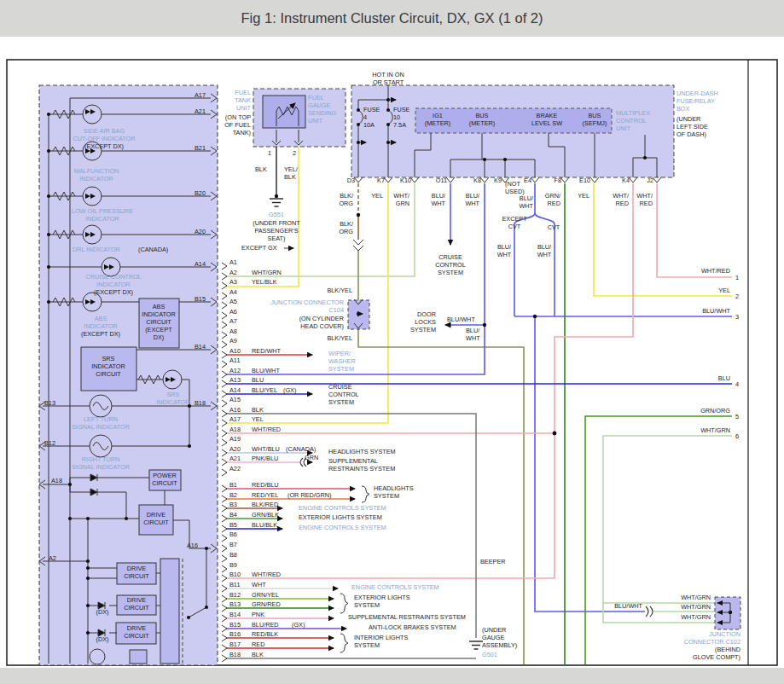  Describe the element at coordinates (166, 480) in the screenshot. I see `power-circuit-box` at that location.